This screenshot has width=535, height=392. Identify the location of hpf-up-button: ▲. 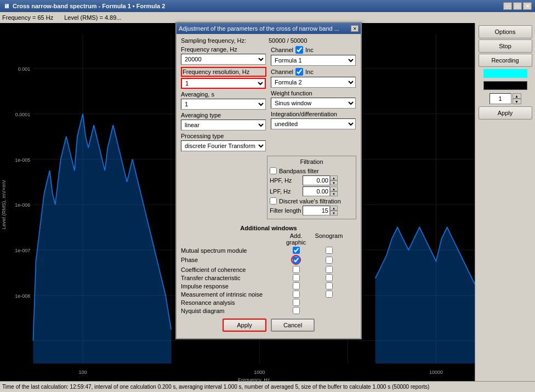
(334, 178).